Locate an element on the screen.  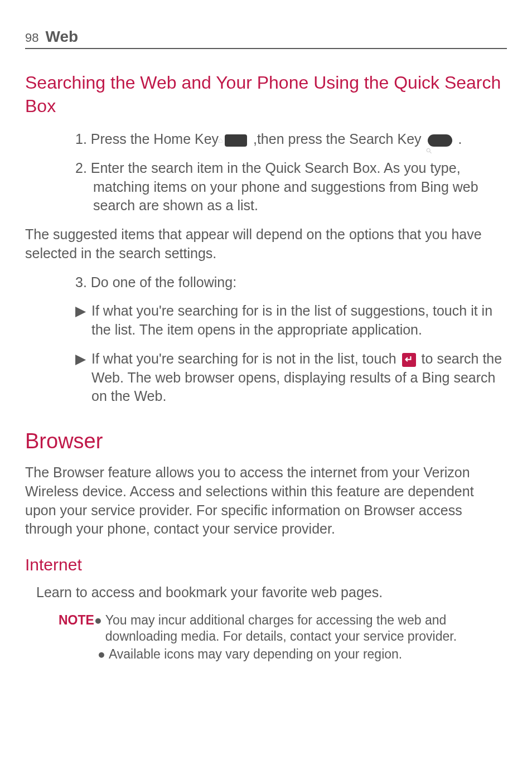
bullet-list: ▶ If what you're searching for is in the… is located at coordinates (266, 354).